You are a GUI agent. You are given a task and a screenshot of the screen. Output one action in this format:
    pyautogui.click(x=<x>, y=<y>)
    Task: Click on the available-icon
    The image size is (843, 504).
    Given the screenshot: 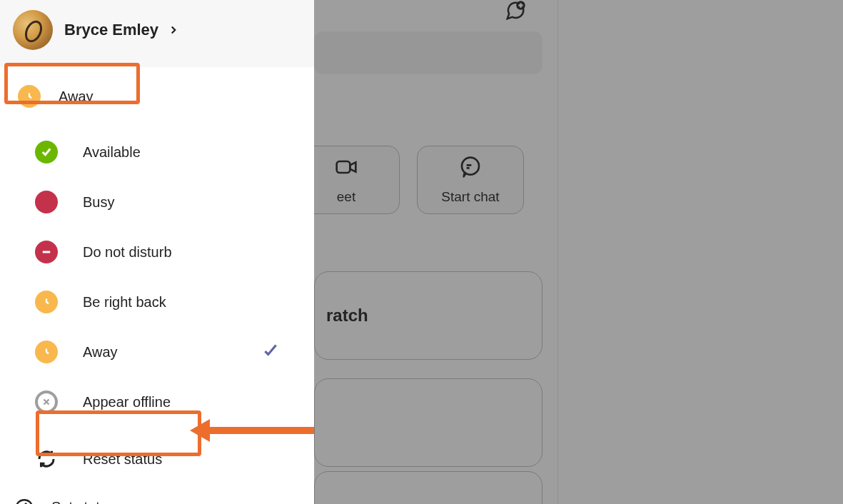 What is the action you would take?
    pyautogui.click(x=46, y=152)
    